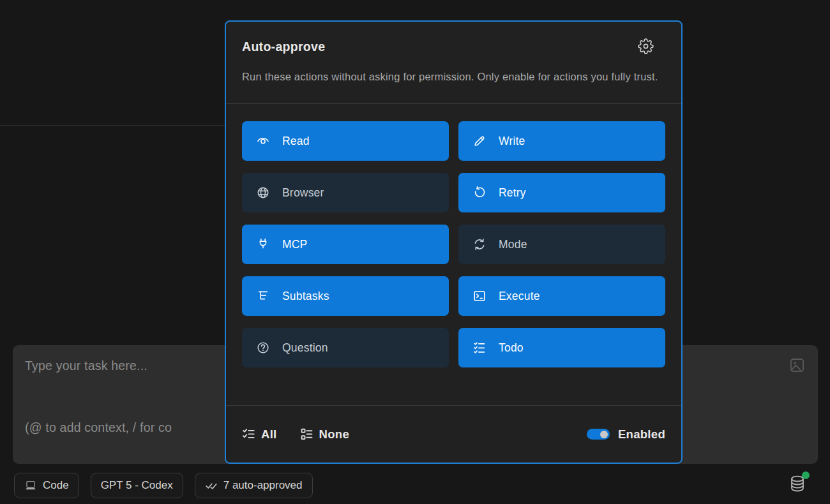 The height and width of the screenshot is (504, 830). Describe the element at coordinates (335, 434) in the screenshot. I see `select-none-label: None` at that location.